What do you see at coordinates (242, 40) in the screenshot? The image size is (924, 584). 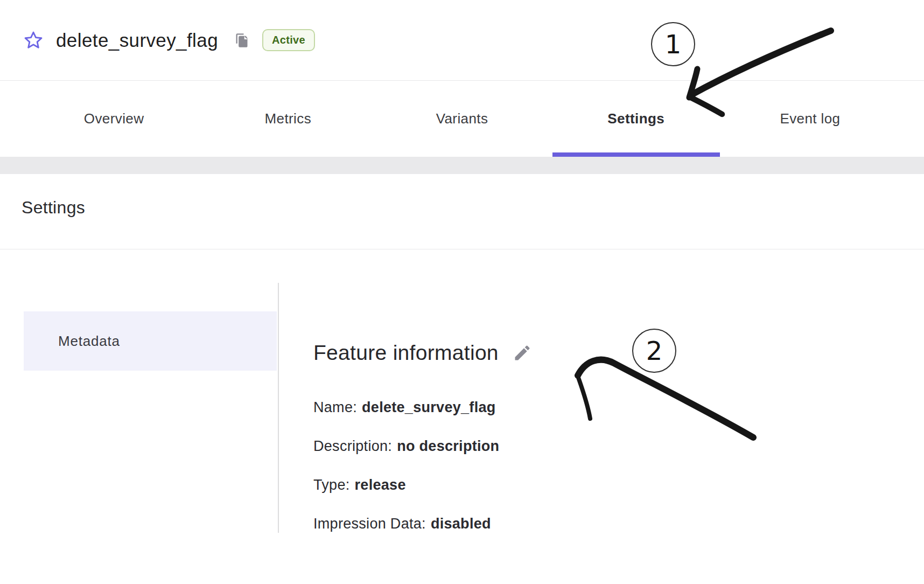 I see `copy-name-button` at bounding box center [242, 40].